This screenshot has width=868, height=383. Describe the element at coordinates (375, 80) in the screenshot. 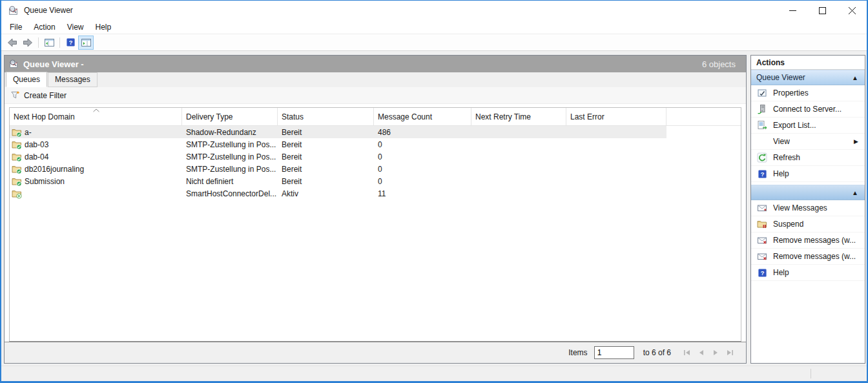

I see `tab-strip: Queues Messages` at that location.